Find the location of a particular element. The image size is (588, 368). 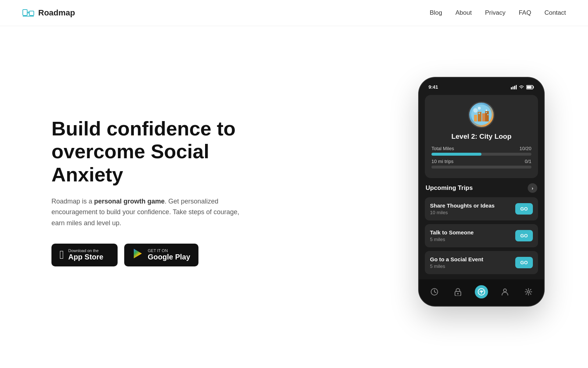

nav-privacy: Privacy is located at coordinates (495, 13).